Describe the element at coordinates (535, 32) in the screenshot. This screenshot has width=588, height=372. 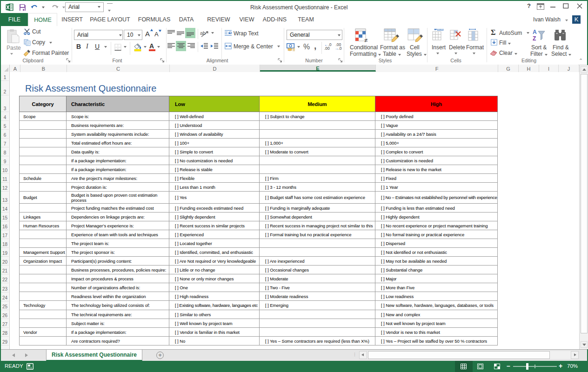
I see `svg-text: A` at that location.